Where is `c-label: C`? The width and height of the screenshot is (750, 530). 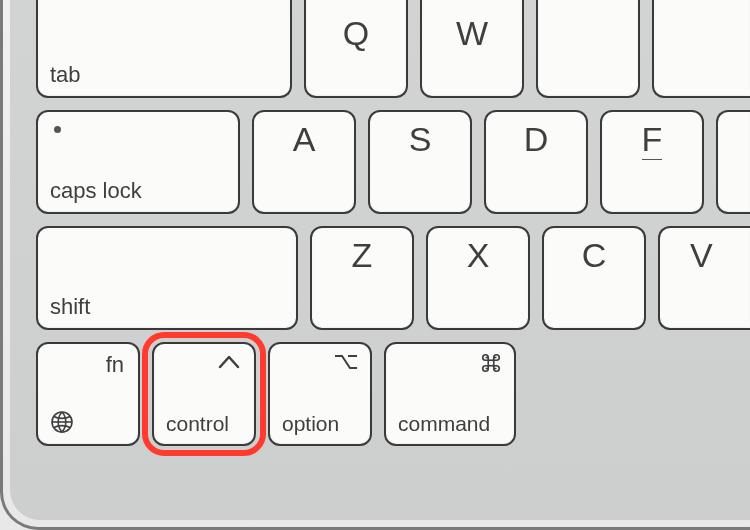
c-label: C is located at coordinates (594, 256).